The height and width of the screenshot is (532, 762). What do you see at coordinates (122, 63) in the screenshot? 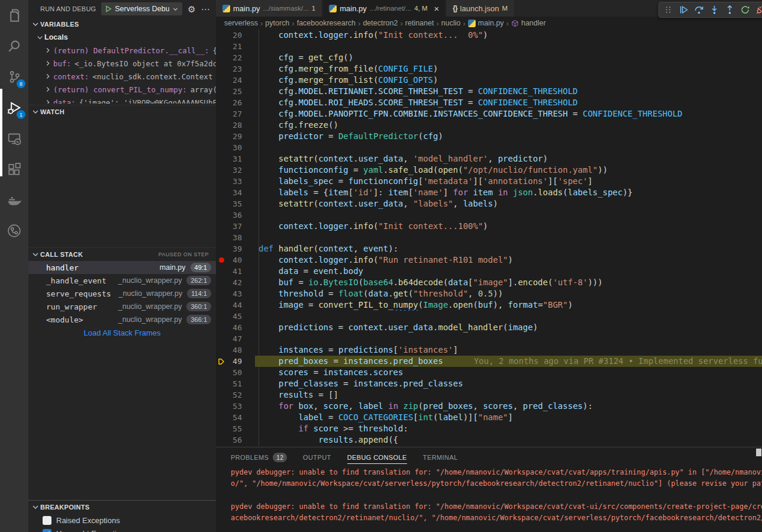
I see `variable-row: buf:<_io.BytesIO object at 0x7f5a2dc1ecc…` at bounding box center [122, 63].